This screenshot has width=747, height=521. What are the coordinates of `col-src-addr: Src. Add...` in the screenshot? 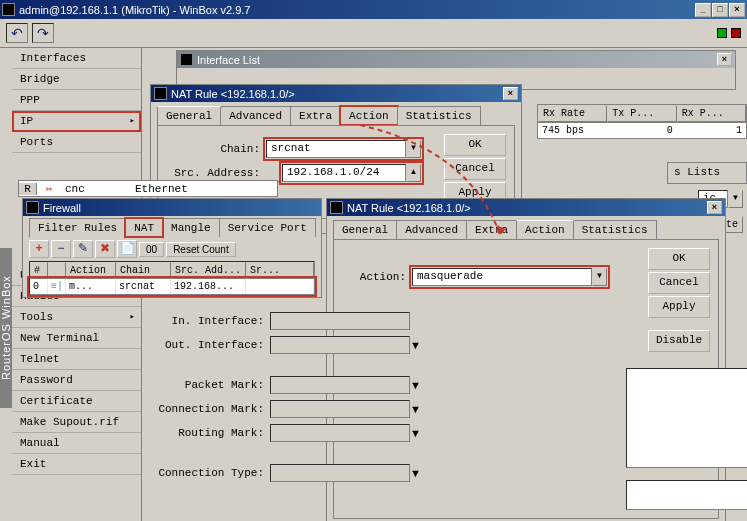 It's located at (208, 270).